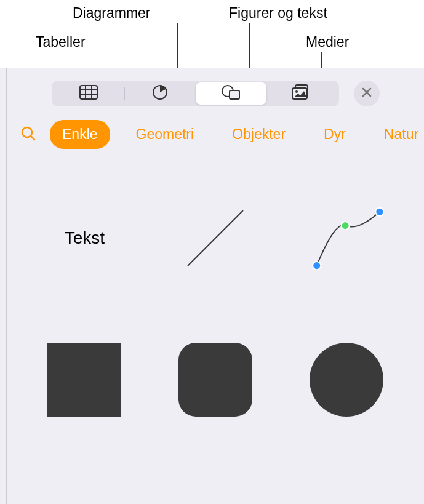 This screenshot has height=504, width=424. I want to click on rounded-square-icon, so click(215, 380).